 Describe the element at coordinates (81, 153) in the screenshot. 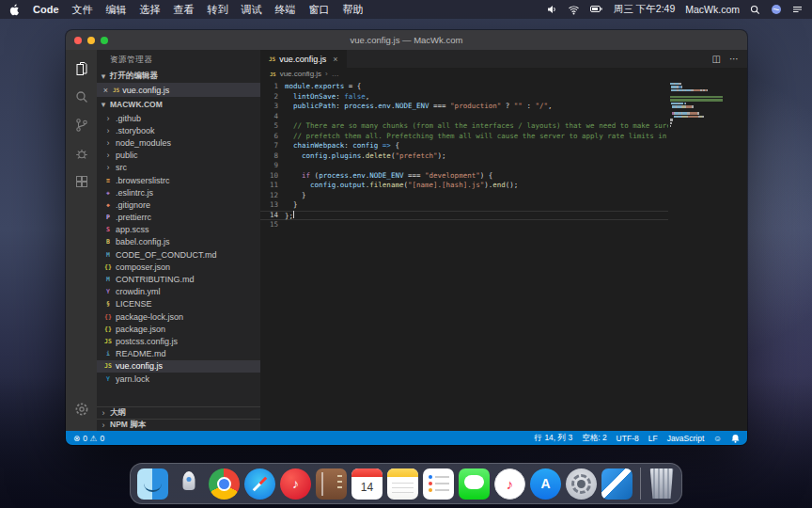

I see `debug-icon` at that location.